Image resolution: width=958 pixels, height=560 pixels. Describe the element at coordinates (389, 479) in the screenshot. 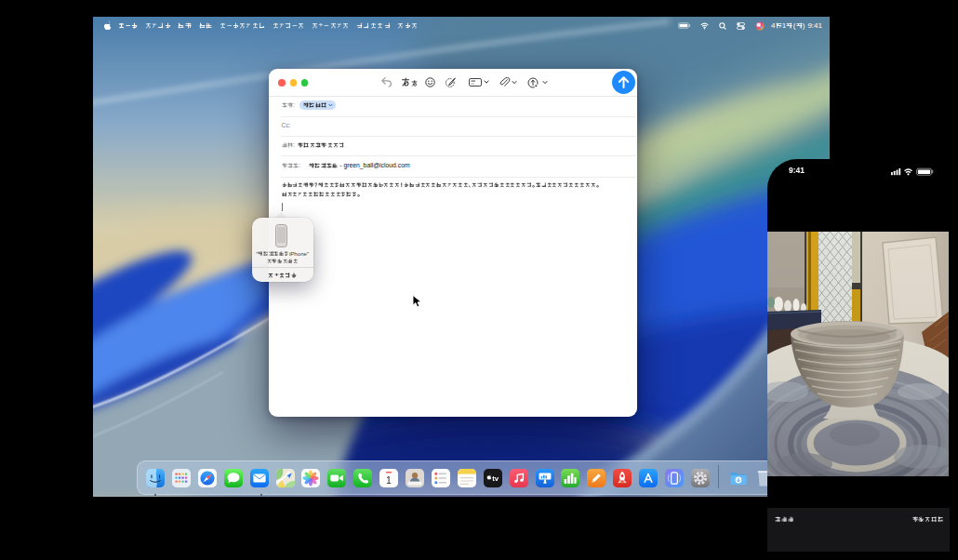

I see `svg-text: 1` at that location.